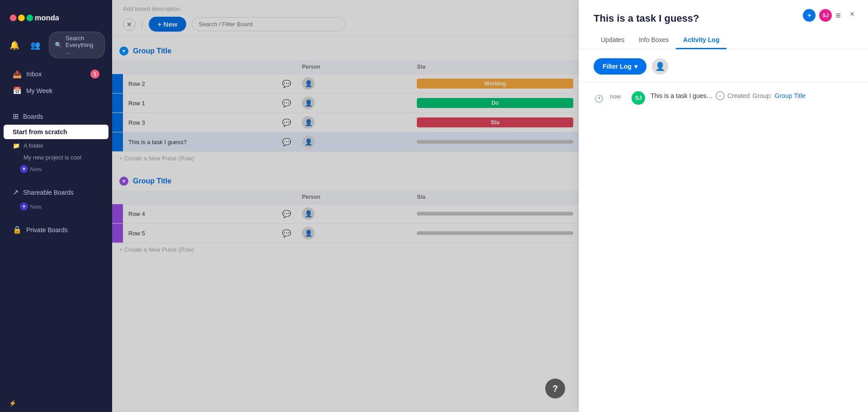 This screenshot has height=412, width=868. I want to click on search-bar: 🔍 Search Everything ..., so click(77, 45).